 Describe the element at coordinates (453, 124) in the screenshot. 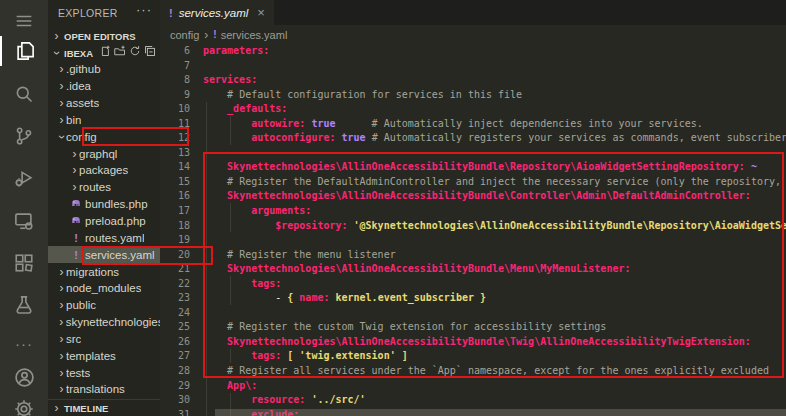

I see `code-line-text: autowire: true # Automatically inject de…` at that location.